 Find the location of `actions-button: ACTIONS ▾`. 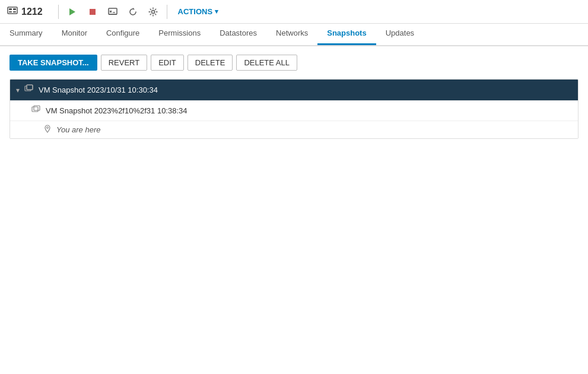

actions-button: ACTIONS ▾ is located at coordinates (198, 12).